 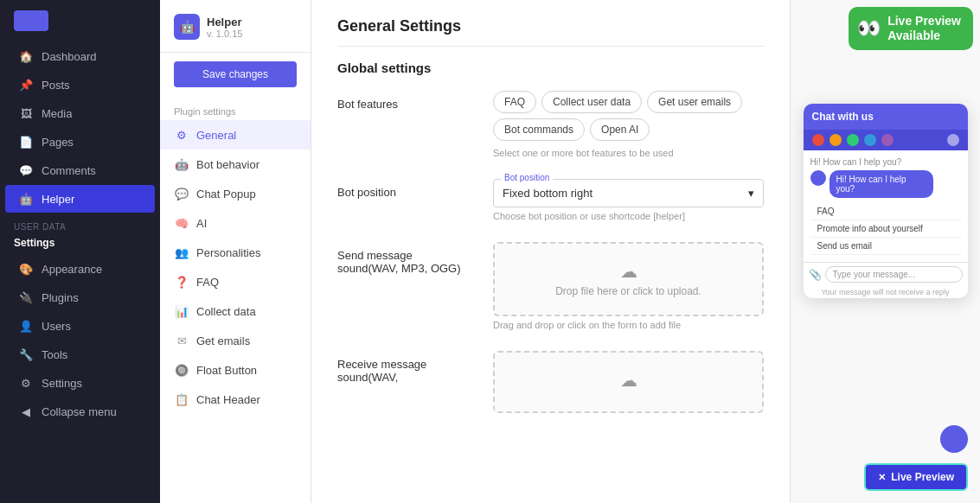 I want to click on sidebar-item-label: Comments, so click(x=69, y=171).